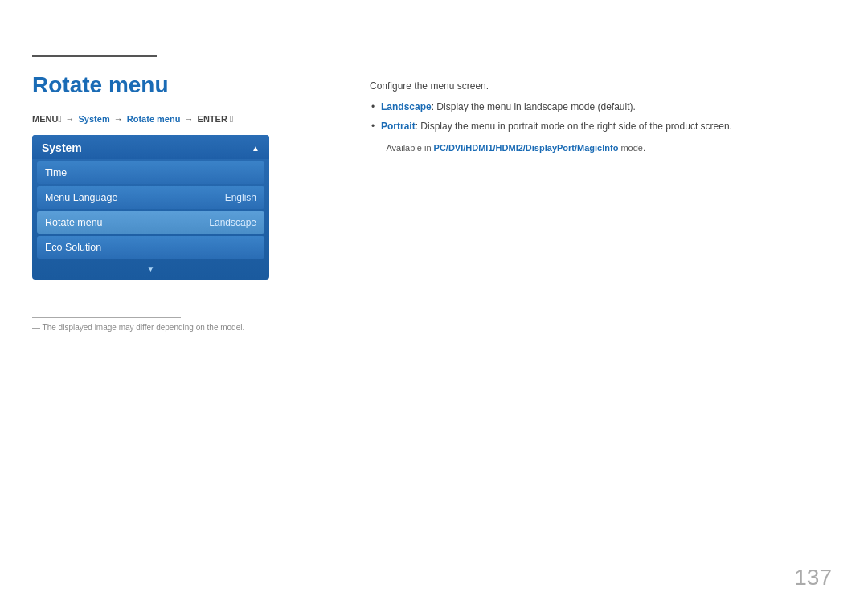  Describe the element at coordinates (574, 126) in the screenshot. I see `portrait-desc: : Display the menu in portrait mode on t…` at that location.